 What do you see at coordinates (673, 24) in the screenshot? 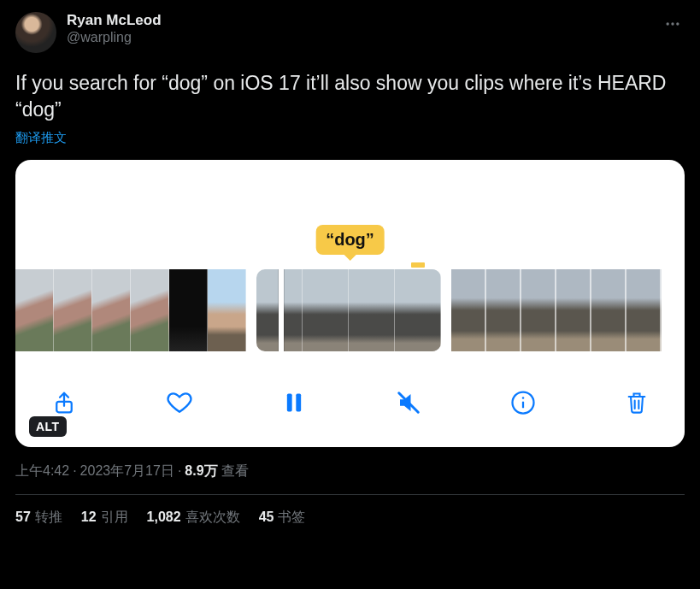
I see `ellipsis-icon` at bounding box center [673, 24].